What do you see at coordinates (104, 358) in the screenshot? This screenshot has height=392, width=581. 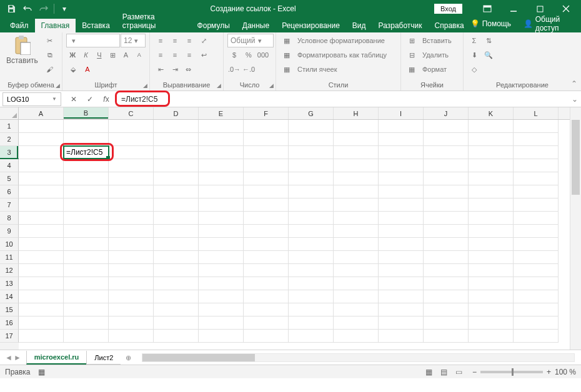 I see `sheet-tab: Лист2` at bounding box center [104, 358].